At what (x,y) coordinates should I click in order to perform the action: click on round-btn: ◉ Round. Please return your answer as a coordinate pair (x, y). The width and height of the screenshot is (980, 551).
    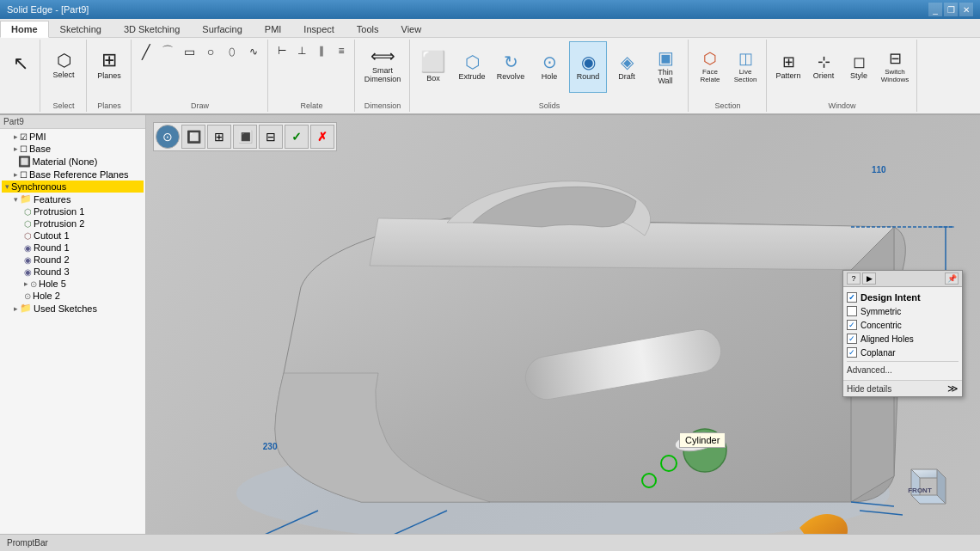
    Looking at the image, I should click on (588, 67).